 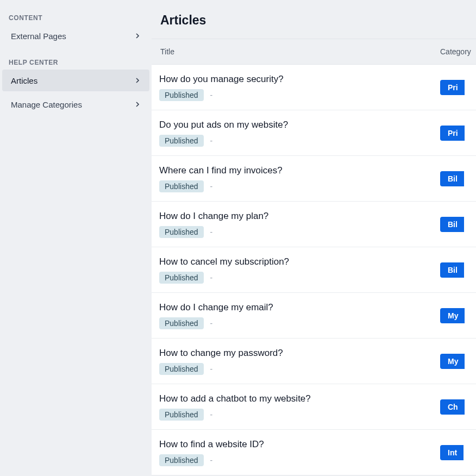 What do you see at coordinates (314, 270) in the screenshot?
I see `table-row: How to cancel my subscription?Published-…` at bounding box center [314, 270].